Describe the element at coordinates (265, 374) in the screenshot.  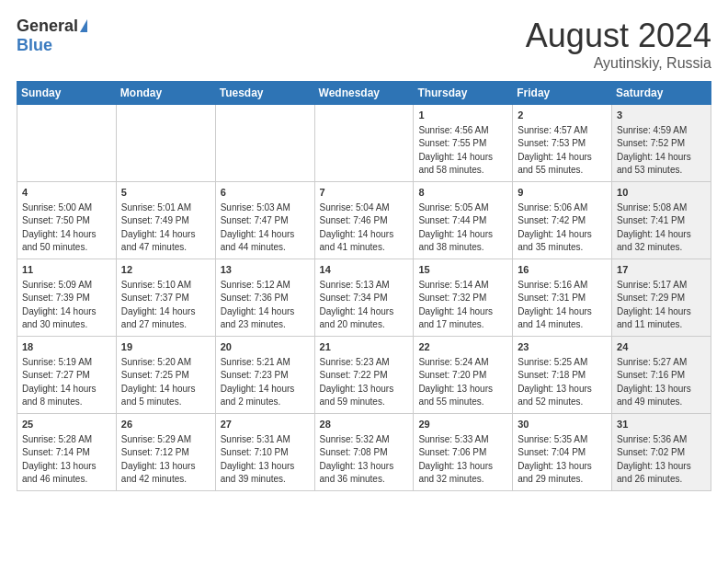
I see `calendar-cell: 20Sunrise: 5:21 AM Sunset: 7:23 PM Dayli…` at that location.